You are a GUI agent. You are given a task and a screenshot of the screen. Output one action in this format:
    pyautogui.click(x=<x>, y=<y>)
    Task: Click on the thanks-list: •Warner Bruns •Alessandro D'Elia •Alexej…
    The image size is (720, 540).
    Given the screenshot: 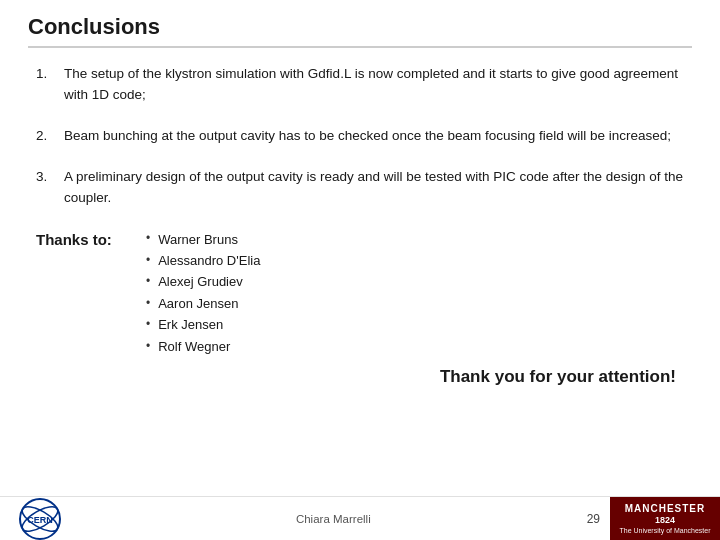 What is the action you would take?
    pyautogui.click(x=203, y=294)
    